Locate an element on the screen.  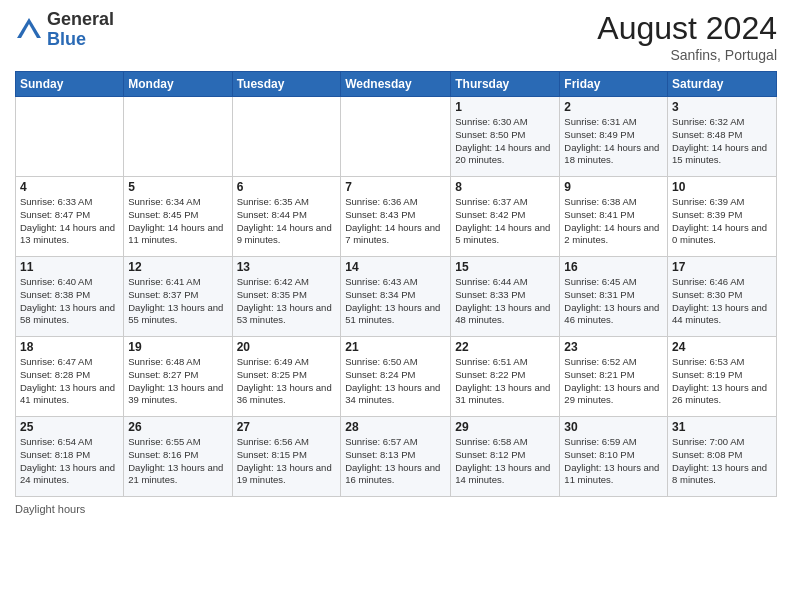
calendar-cell: 8Sunrise: 6:37 AMSunset: 8:42 PMDaylight… is located at coordinates (506, 217).